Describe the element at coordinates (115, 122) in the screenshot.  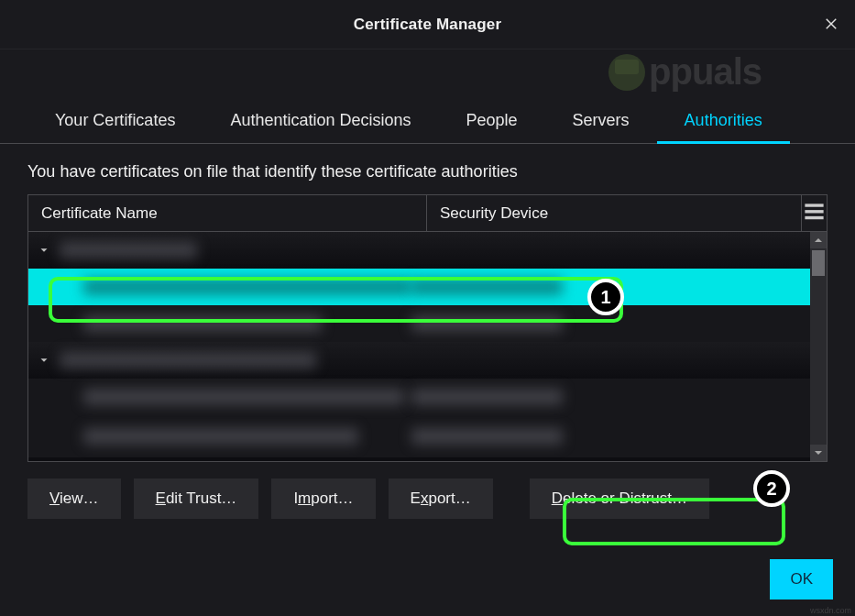
I see `tab-your-certificates: Your Certificates` at that location.